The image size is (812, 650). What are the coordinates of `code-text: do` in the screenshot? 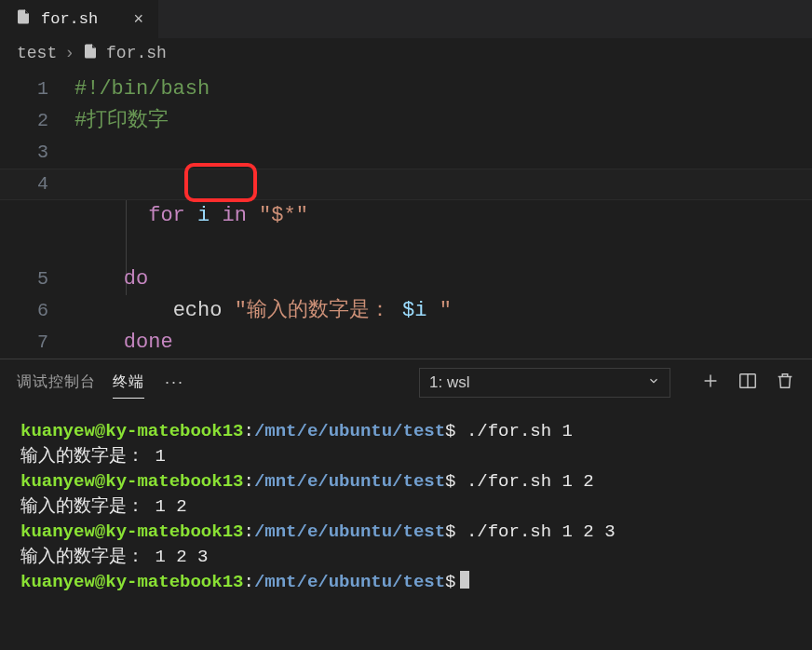 It's located at (136, 279).